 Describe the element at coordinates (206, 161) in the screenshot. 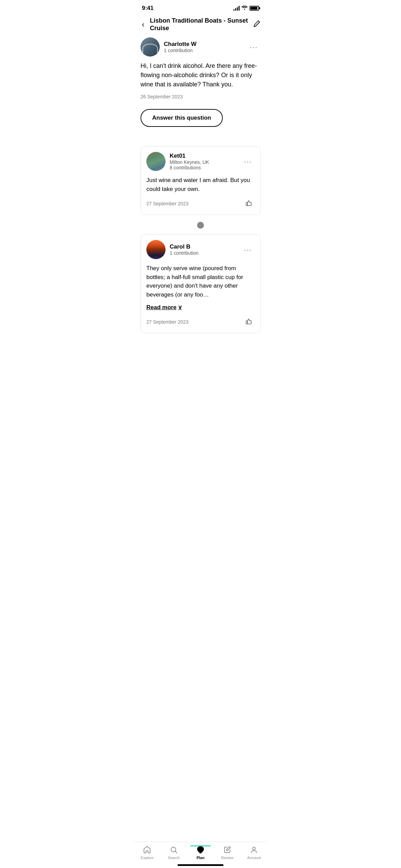

I see `ket01-user-info: Ket01 Milton Keynes, UK 8 contributions` at that location.